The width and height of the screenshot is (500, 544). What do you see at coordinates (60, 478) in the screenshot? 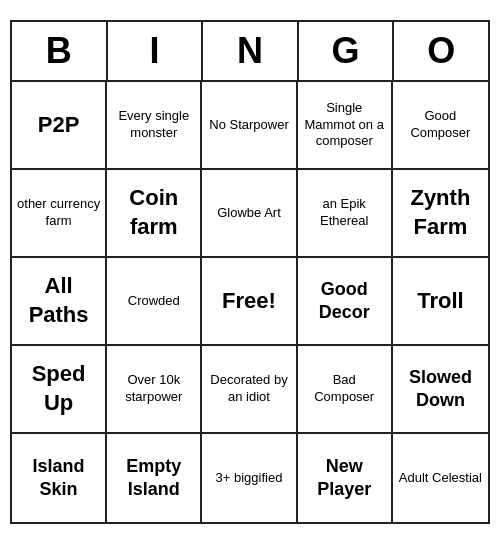
I see `bingo-cell-20: Island Skin` at bounding box center [60, 478].